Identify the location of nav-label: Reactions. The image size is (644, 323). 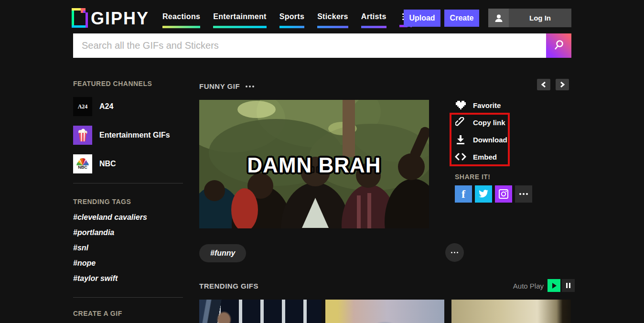
(182, 17).